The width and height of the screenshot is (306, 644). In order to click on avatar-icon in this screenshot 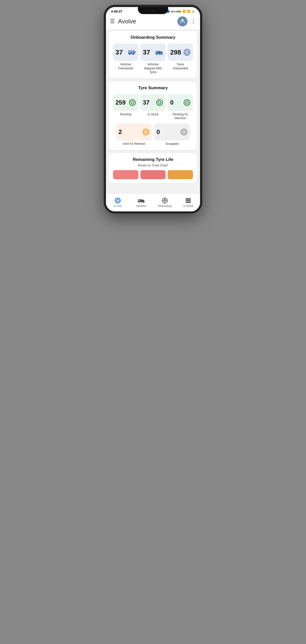, I will do `click(182, 22)`.